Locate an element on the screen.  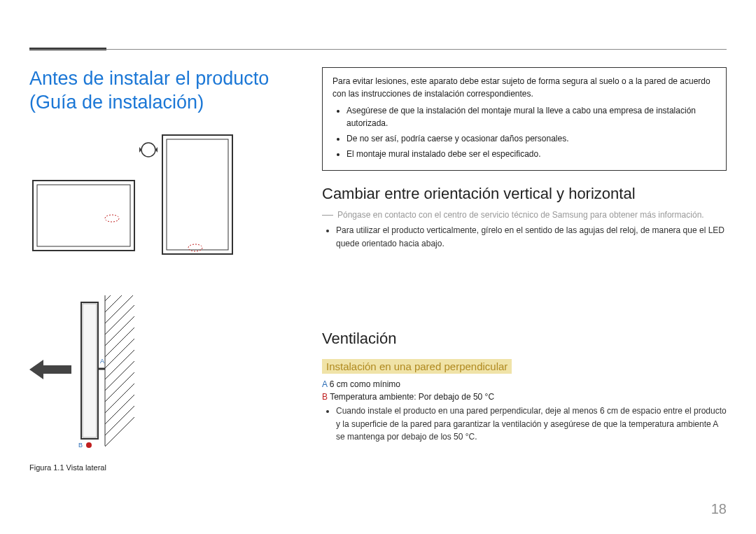
orientation-list: Para utilizar el producto verticalmente,… is located at coordinates (524, 237).